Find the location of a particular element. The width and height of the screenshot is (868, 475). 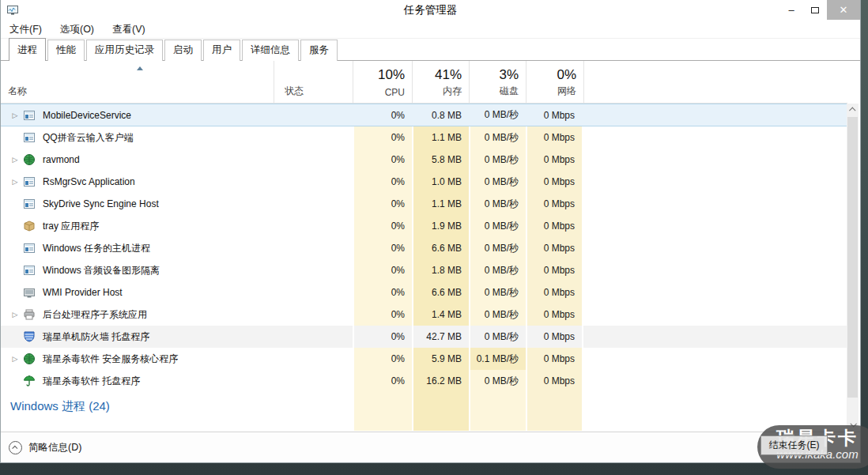

table-row: ▷ 后台处理程序子系统应用 0% 1.4 MB 0 MB/秒 0 Mbps is located at coordinates (424, 315).